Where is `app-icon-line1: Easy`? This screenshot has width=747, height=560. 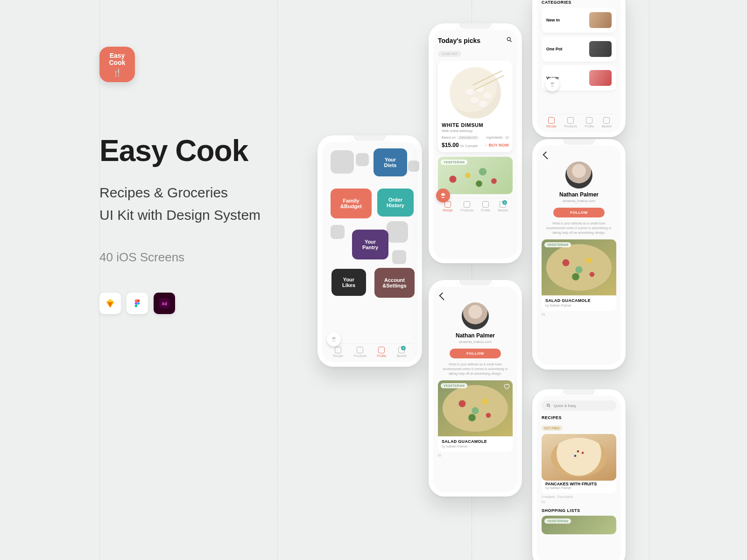
app-icon-line1: Easy is located at coordinates (118, 56).